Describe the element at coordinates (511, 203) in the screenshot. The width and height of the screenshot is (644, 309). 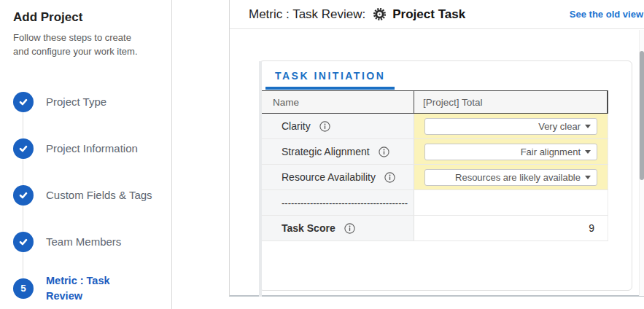
I see `value-cell-empty` at that location.